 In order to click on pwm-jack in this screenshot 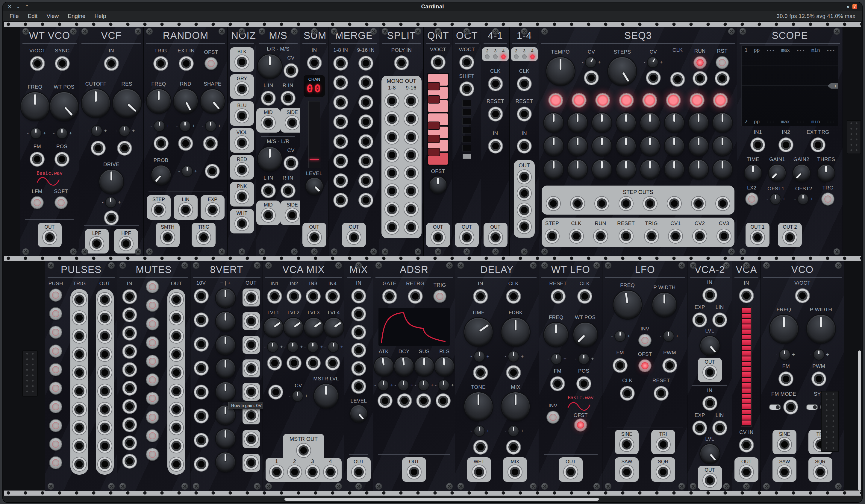, I will do `click(819, 379)`.